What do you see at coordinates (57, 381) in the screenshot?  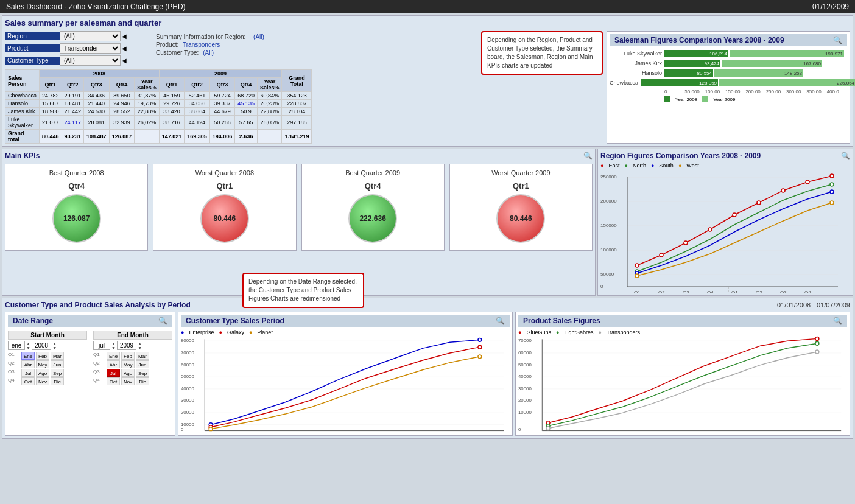 I see `start-dic-btn: Dic` at bounding box center [57, 381].